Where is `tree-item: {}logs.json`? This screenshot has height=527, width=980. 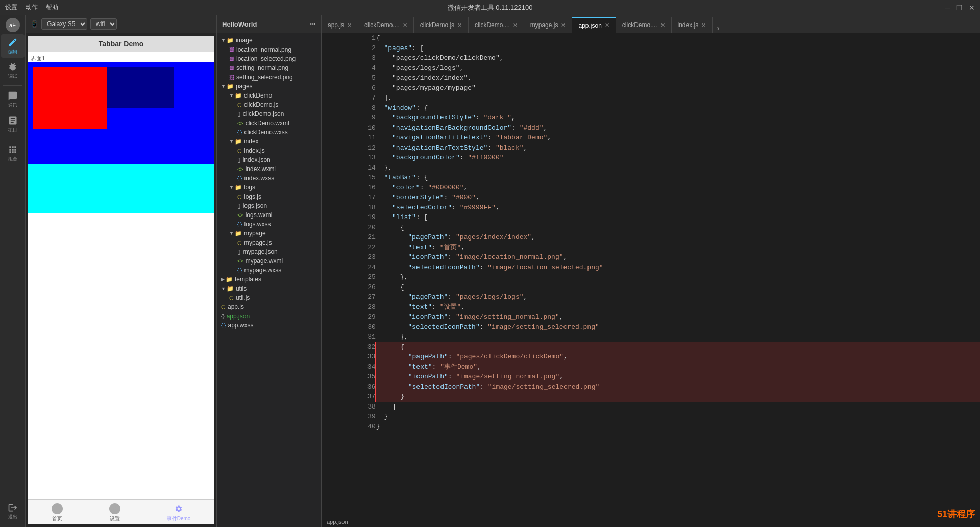
tree-item: {}logs.json is located at coordinates (269, 206).